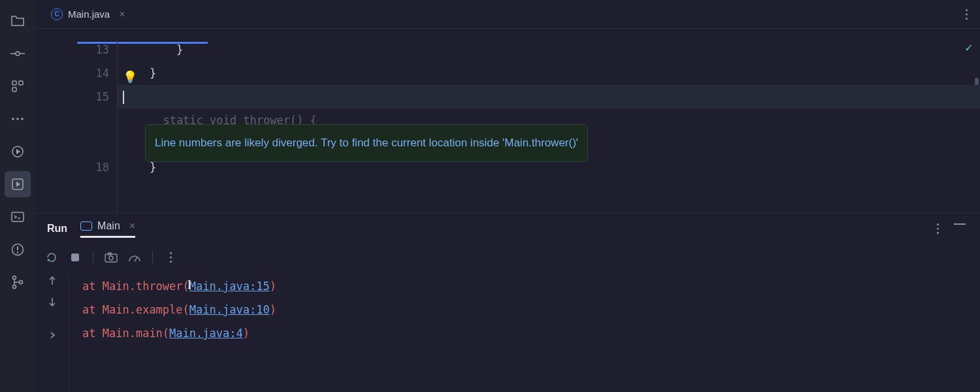 Image resolution: width=980 pixels, height=392 pixels. Describe the element at coordinates (972, 14) in the screenshot. I see `tabbar-more-icon` at that location.